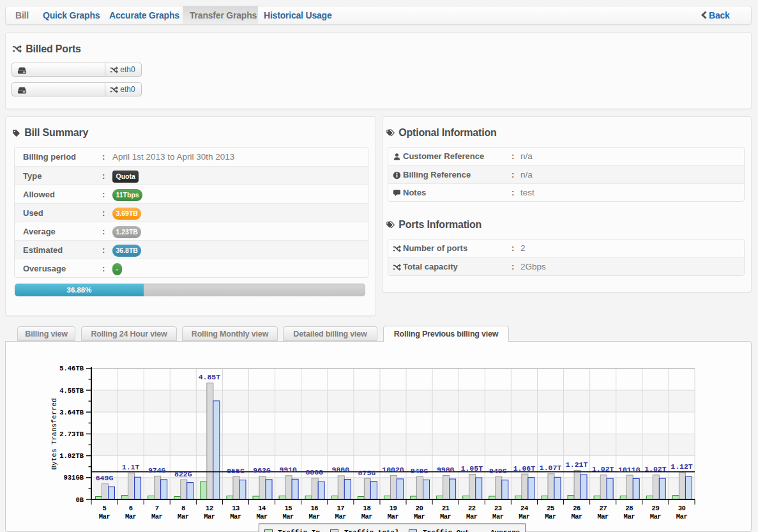 This screenshot has height=532, width=758. I want to click on svg-text: Bytes Transferred, so click(54, 434).